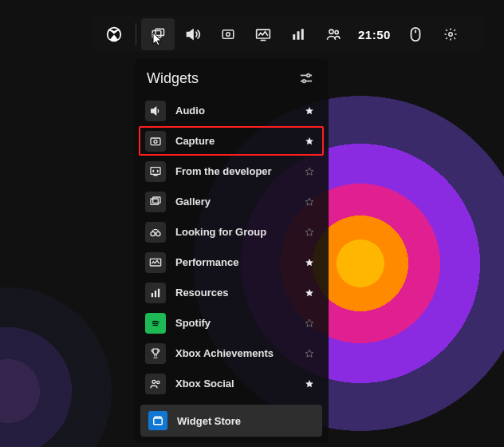  I want to click on widget-item-label: Xbox Achievements, so click(234, 353).